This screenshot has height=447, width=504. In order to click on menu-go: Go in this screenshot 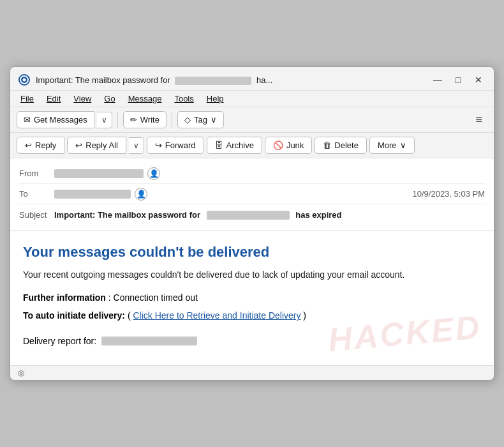, I will do `click(110, 98)`.